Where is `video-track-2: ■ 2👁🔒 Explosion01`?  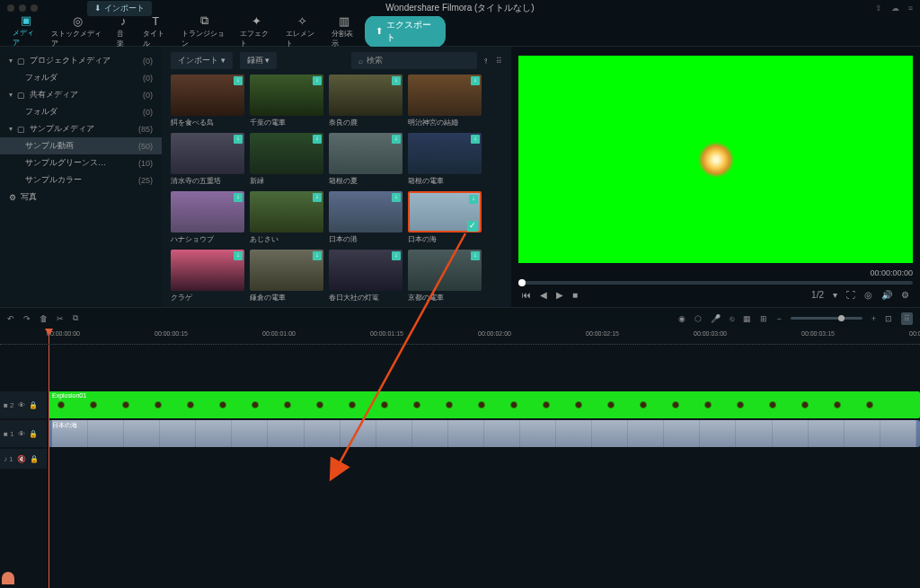 video-track-2: ■ 2👁🔒 Explosion01 is located at coordinates (483, 405).